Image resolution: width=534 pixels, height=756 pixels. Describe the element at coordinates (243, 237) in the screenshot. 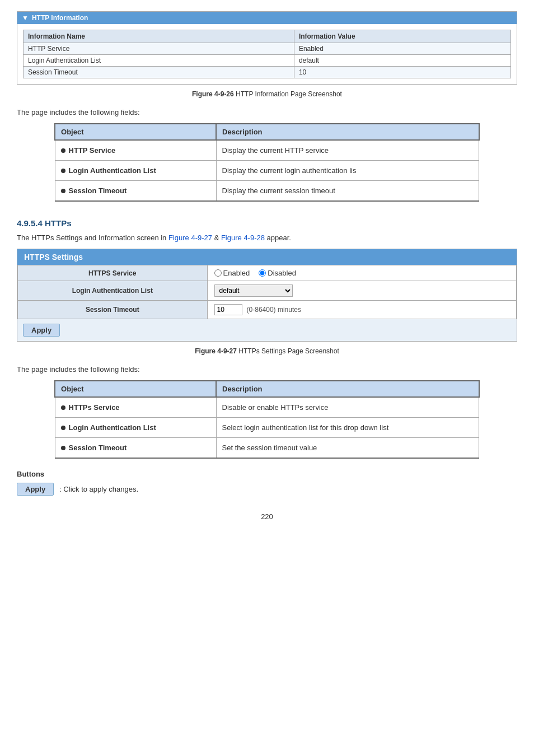

I see `figure4-9-28-link: Figure 4-9-28` at that location.